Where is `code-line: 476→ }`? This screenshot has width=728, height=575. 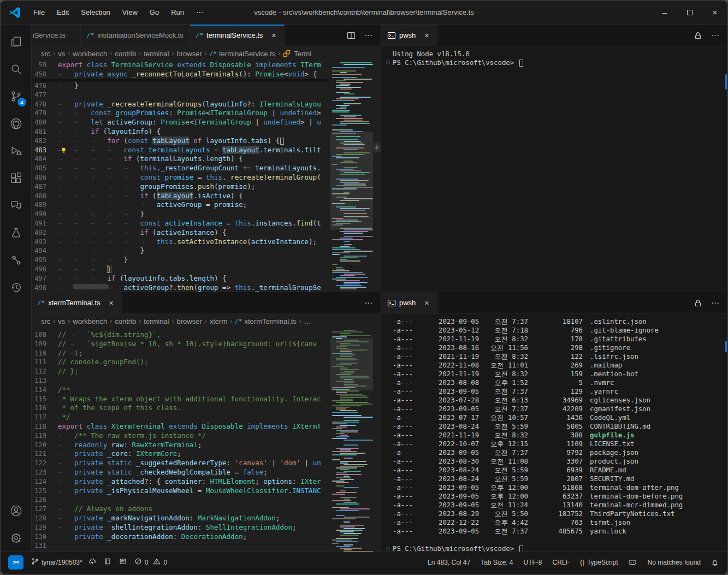
code-line: 476→ } is located at coordinates (181, 86).